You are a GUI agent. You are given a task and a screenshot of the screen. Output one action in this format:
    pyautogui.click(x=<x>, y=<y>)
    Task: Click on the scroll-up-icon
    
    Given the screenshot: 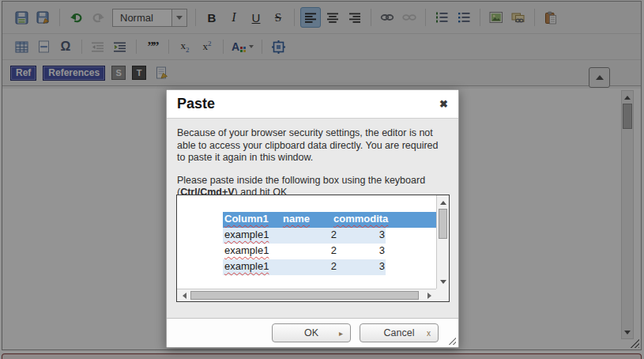 What is the action you would take?
    pyautogui.click(x=443, y=202)
    